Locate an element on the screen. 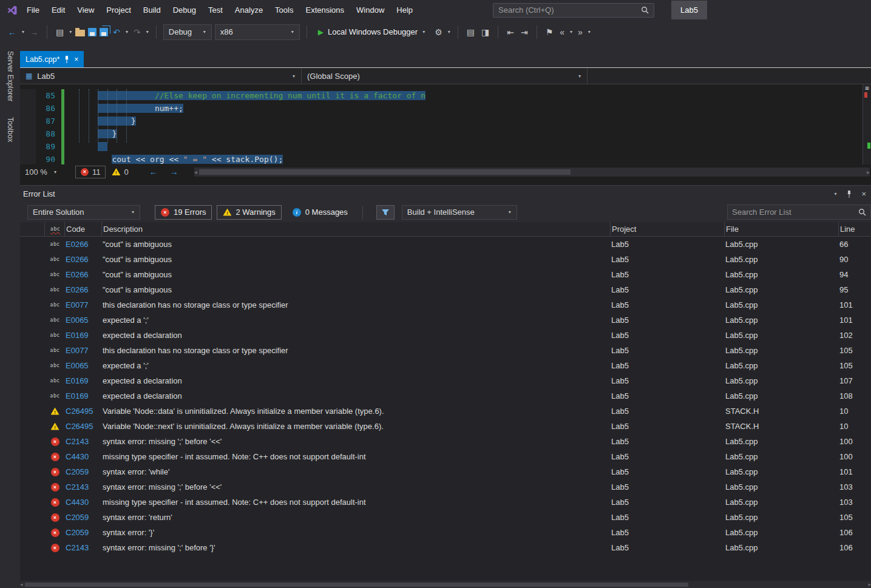 Image resolution: width=871 pixels, height=588 pixels. column-header-description: Description is located at coordinates (356, 229).